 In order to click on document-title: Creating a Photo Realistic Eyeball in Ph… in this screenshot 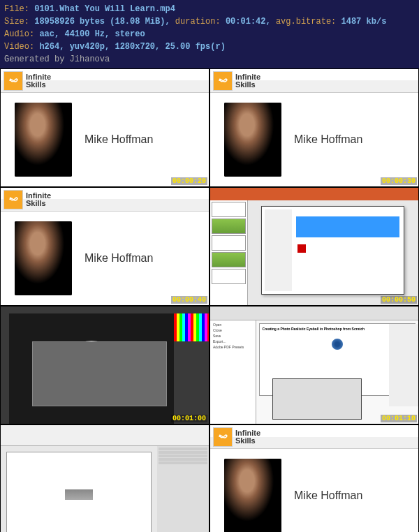, I will do `click(314, 329)`.